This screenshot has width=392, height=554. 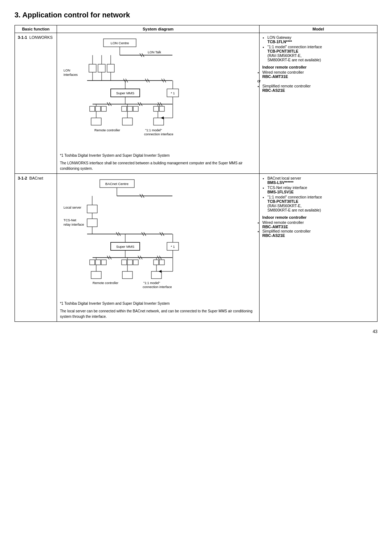 What do you see at coordinates (318, 248) in the screenshot?
I see `model-312: BACnet local server BMS-LSV****** TCS-Ne…` at bounding box center [318, 248].